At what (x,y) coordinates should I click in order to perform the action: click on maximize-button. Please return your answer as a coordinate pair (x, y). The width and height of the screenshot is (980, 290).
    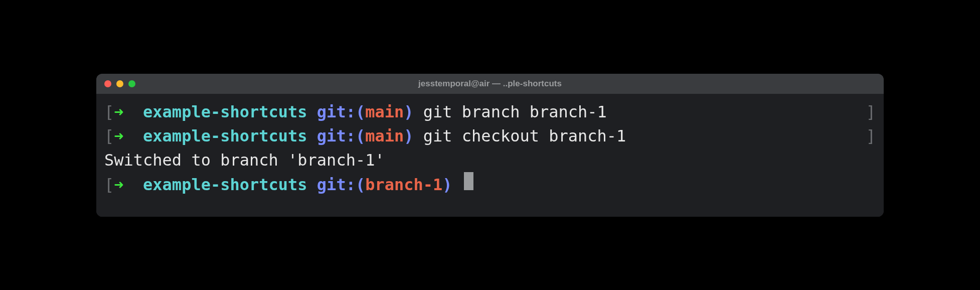
    Looking at the image, I should click on (132, 84).